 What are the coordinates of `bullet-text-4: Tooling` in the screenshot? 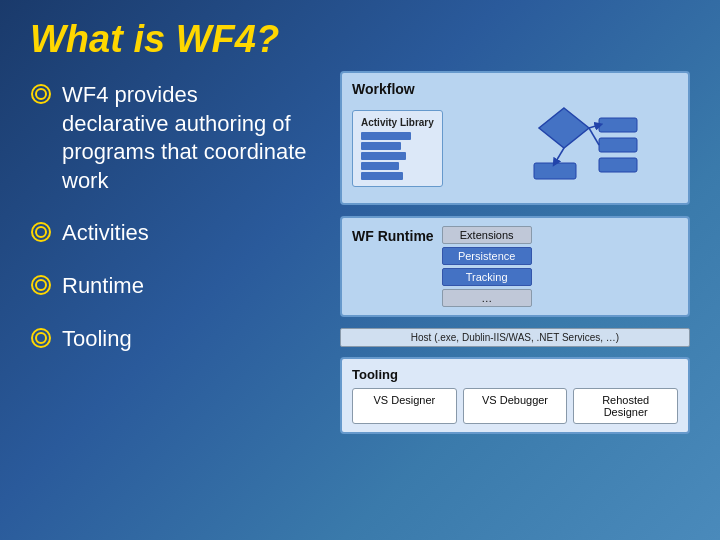 It's located at (97, 340).